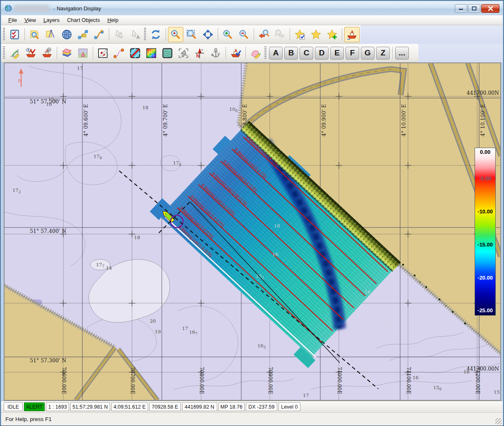 The width and height of the screenshot is (504, 426). Describe the element at coordinates (216, 53) in the screenshot. I see `anchor-watch-button` at that location.